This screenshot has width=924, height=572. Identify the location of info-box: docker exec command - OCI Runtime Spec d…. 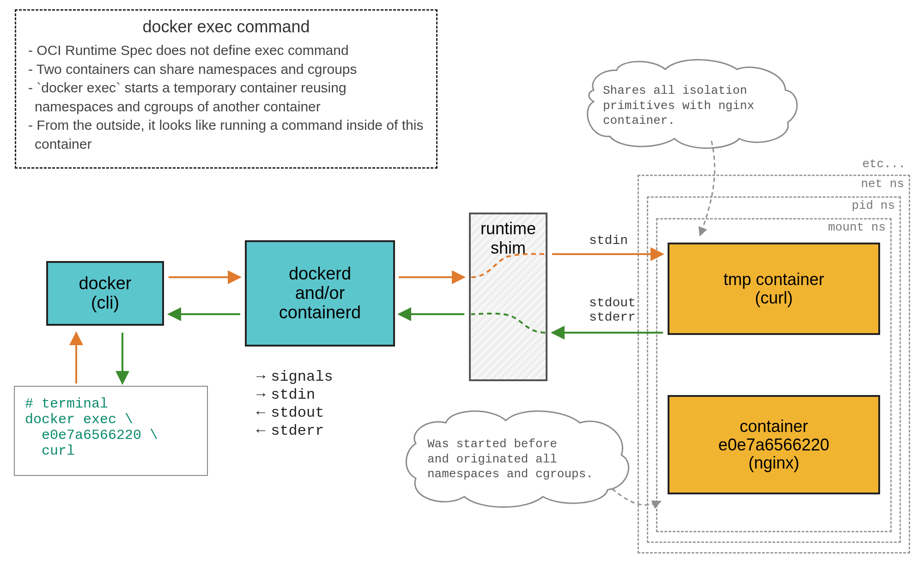
(226, 89).